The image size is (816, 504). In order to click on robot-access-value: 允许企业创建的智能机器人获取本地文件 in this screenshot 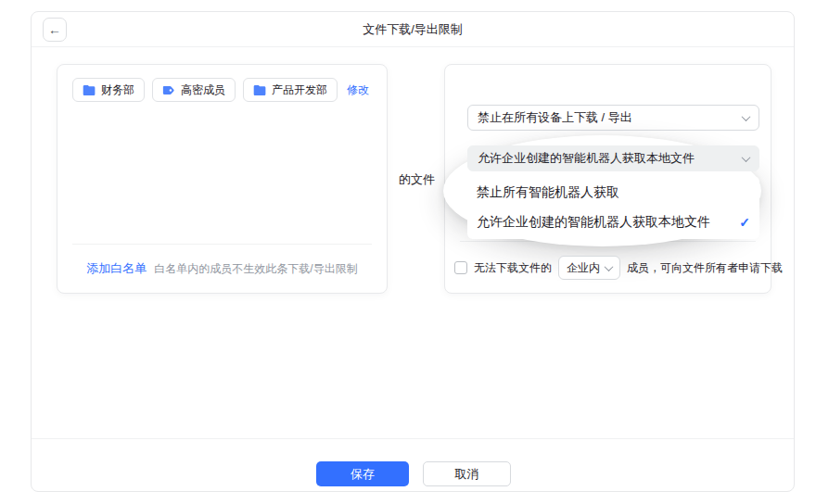, I will do `click(610, 158)`.